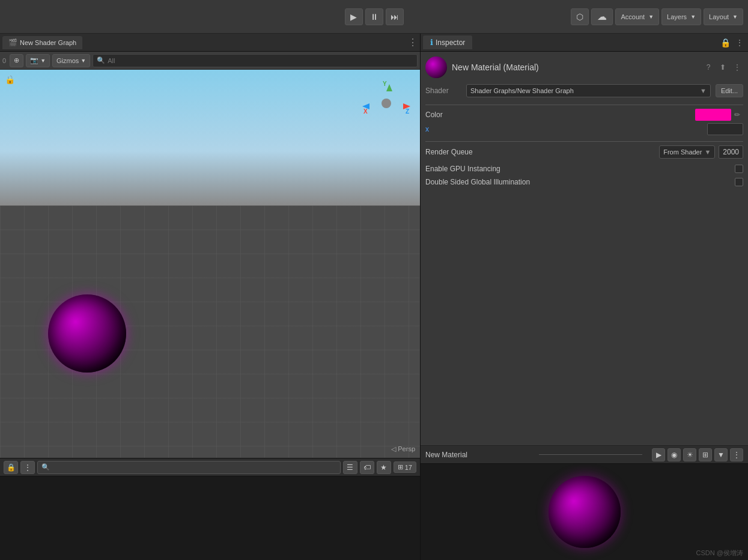 This screenshot has height=560, width=748. What do you see at coordinates (739, 169) in the screenshot?
I see `gpu-instancing-checkbox` at bounding box center [739, 169].